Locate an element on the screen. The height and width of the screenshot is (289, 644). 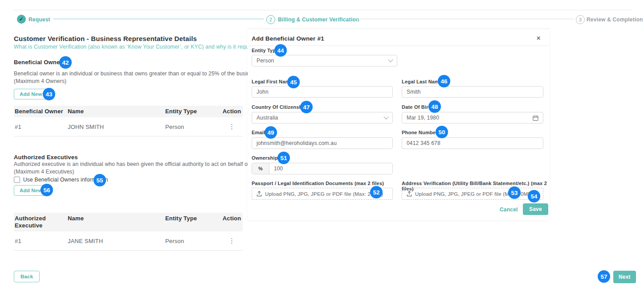
top-divider is located at coordinates (322, 10).